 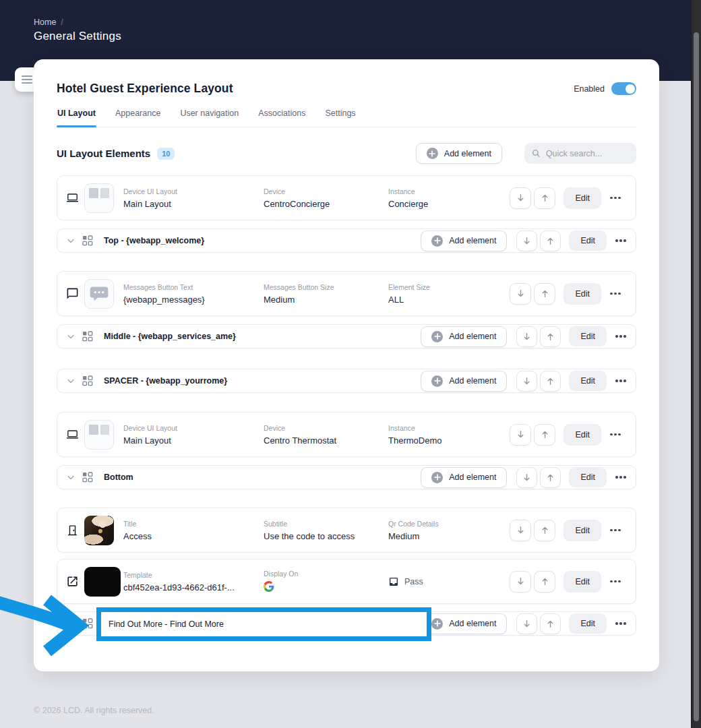 What do you see at coordinates (624, 89) in the screenshot?
I see `enabled-toggle` at bounding box center [624, 89].